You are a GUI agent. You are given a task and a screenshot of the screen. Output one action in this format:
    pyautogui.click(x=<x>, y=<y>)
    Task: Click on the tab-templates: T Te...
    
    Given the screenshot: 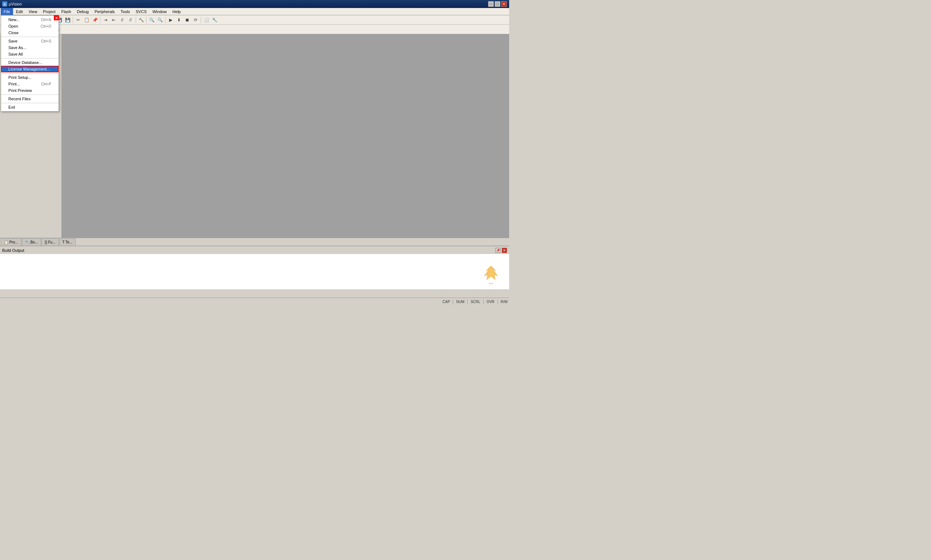 What is the action you would take?
    pyautogui.click(x=67, y=242)
    